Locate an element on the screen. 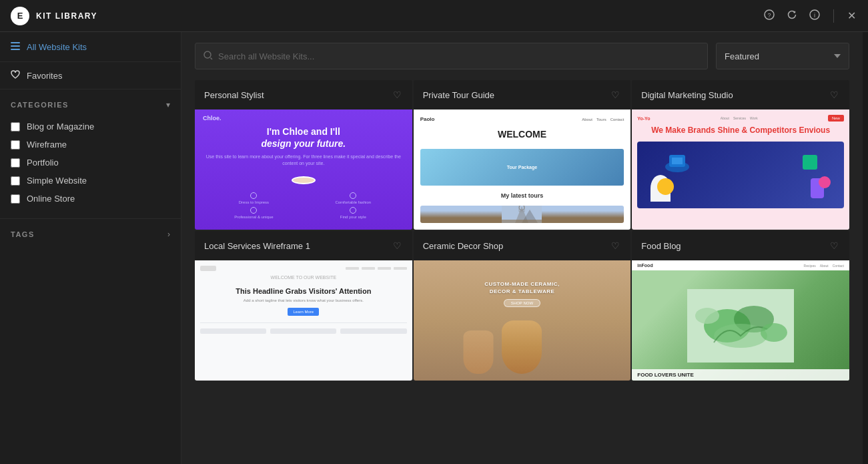 This screenshot has width=868, height=464. category-portfolio: Portfolio is located at coordinates (91, 163).